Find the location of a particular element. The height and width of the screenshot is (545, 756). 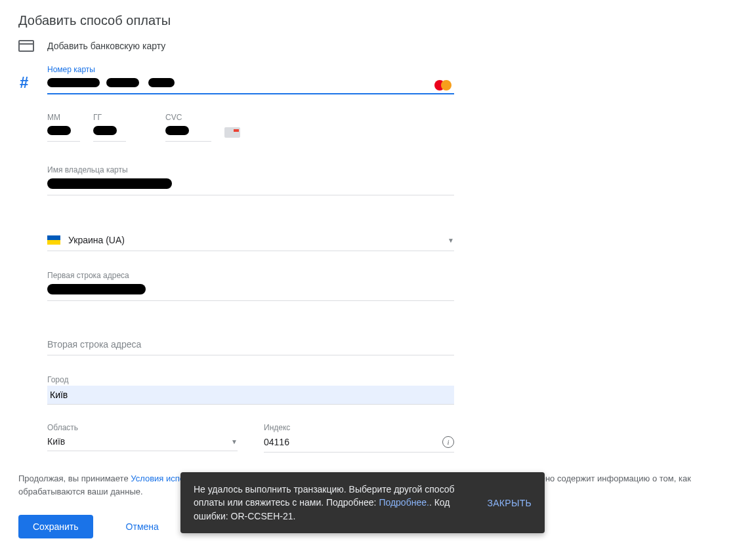

toast-details-link: Подробнее. is located at coordinates (404, 502).